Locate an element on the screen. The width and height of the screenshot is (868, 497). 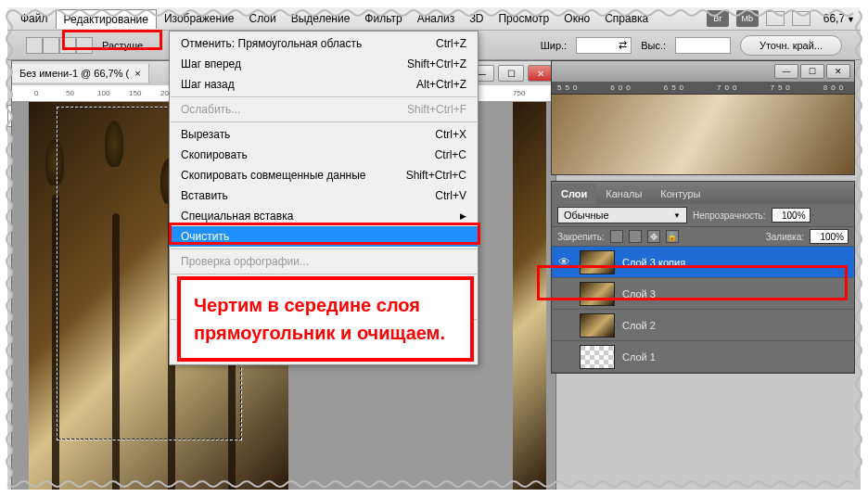
menu-item-label: Очистить is located at coordinates (205, 236).